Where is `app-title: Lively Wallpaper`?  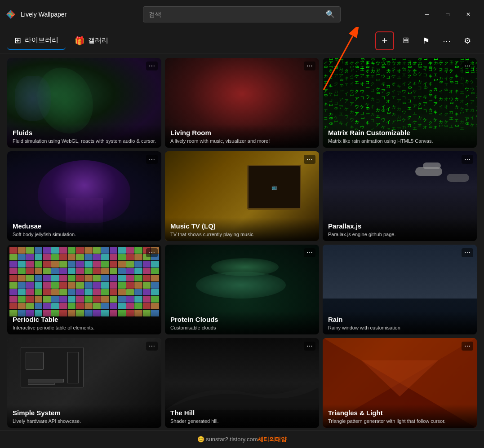 app-title: Lively Wallpaper is located at coordinates (44, 14).